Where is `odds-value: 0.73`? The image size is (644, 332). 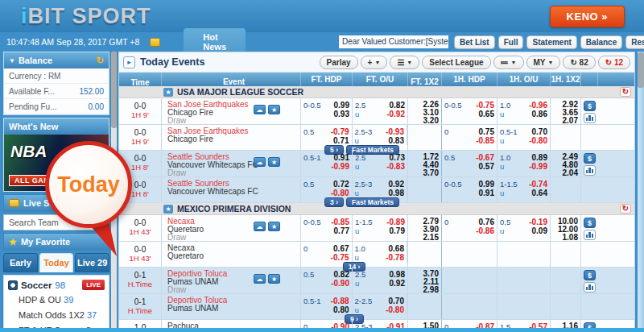 odds-value: 0.73 is located at coordinates (398, 158).